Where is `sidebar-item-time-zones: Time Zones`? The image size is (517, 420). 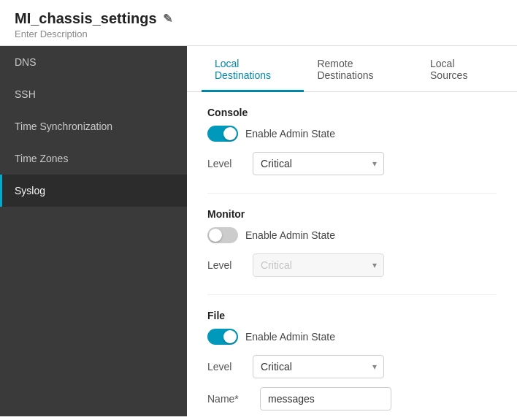 sidebar-item-time-zones: Time Zones is located at coordinates (93, 159).